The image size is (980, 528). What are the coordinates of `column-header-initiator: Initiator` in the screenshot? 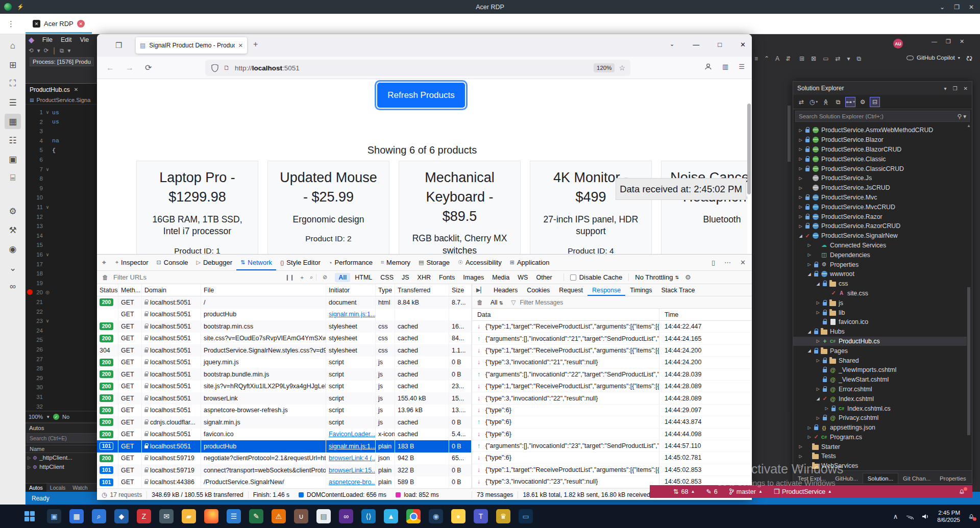 It's located at (351, 290).